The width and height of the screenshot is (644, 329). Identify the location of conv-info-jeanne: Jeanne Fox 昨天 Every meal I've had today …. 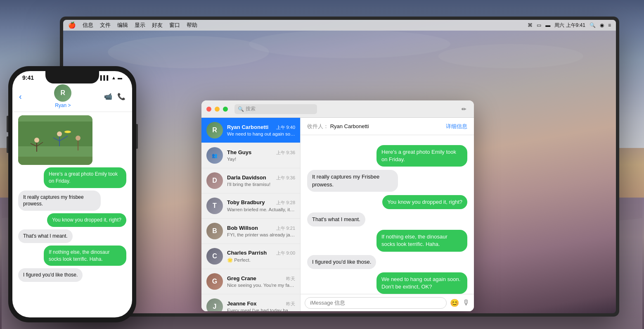
(261, 306).